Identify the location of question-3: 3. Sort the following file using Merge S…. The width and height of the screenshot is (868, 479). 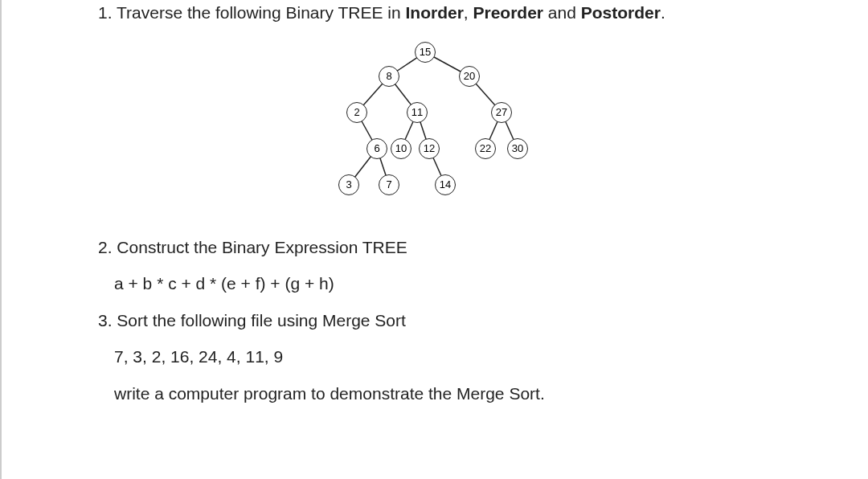
(435, 321).